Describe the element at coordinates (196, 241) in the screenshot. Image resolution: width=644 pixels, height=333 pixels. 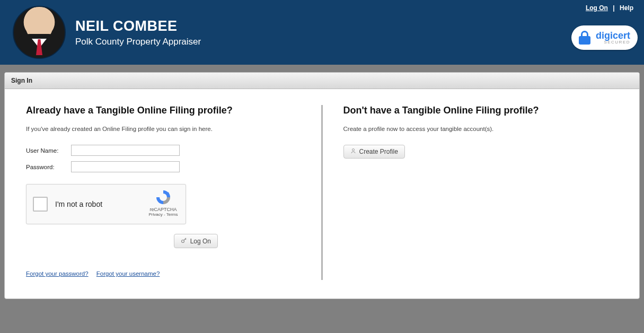
I see `logon-button: Log On` at that location.